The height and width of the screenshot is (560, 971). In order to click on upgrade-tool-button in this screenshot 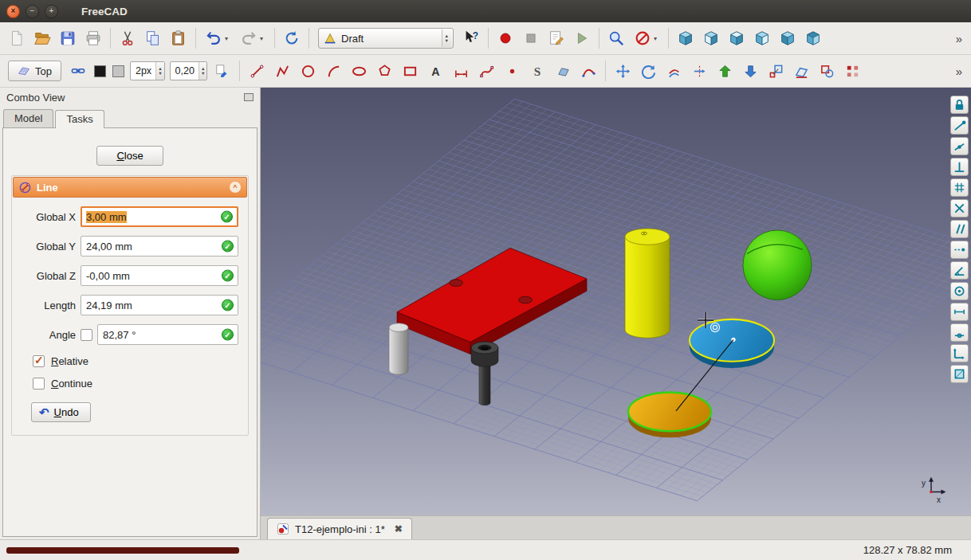, I will do `click(725, 71)`.